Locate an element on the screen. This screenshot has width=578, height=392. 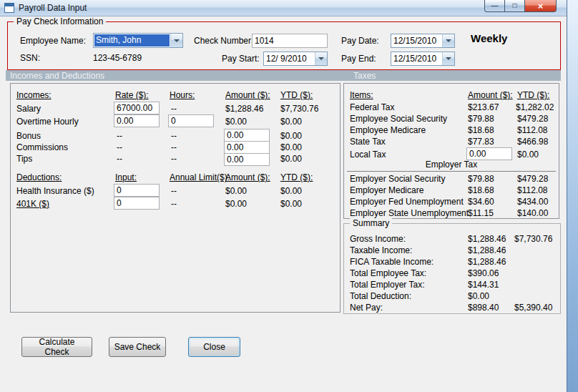
gross-income-label: Gross Income: is located at coordinates (378, 239).